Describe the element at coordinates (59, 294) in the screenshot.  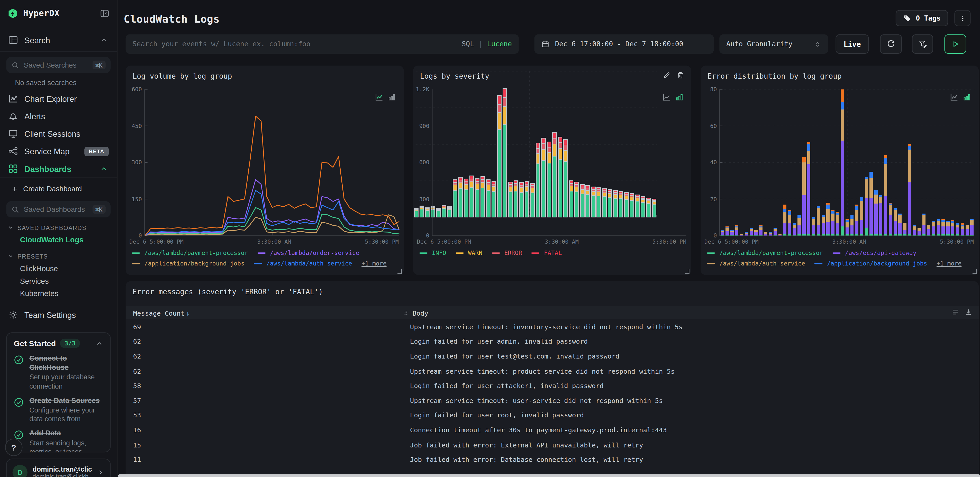
I see `preset-item: Kubernetes` at that location.